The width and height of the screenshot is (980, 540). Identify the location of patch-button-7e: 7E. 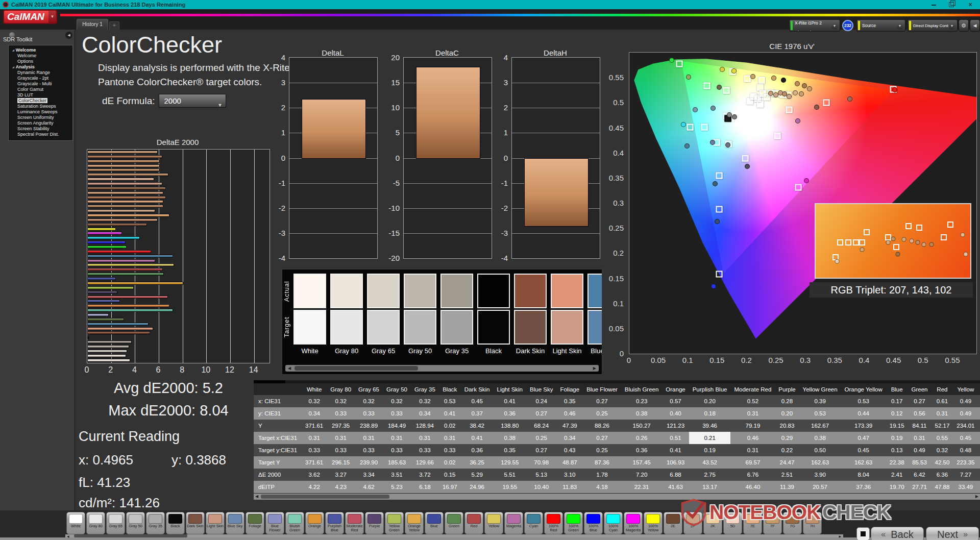
(752, 523).